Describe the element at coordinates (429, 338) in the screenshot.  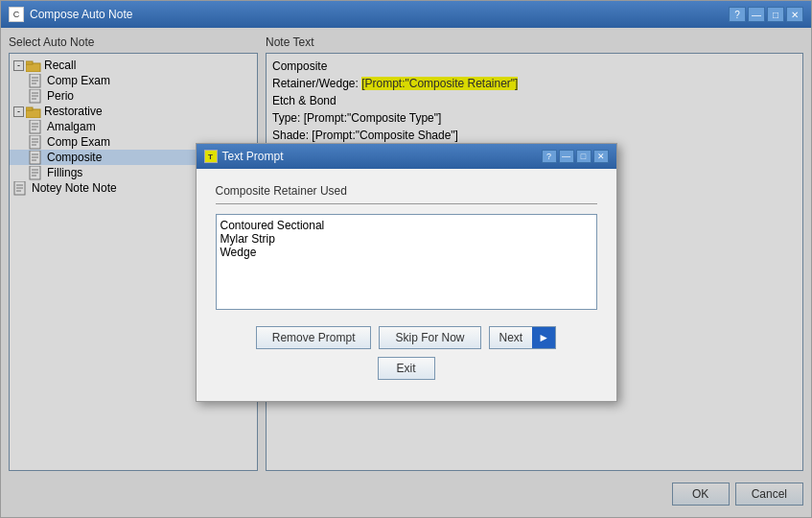
I see `skip-for-now-button: Skip For Now` at that location.